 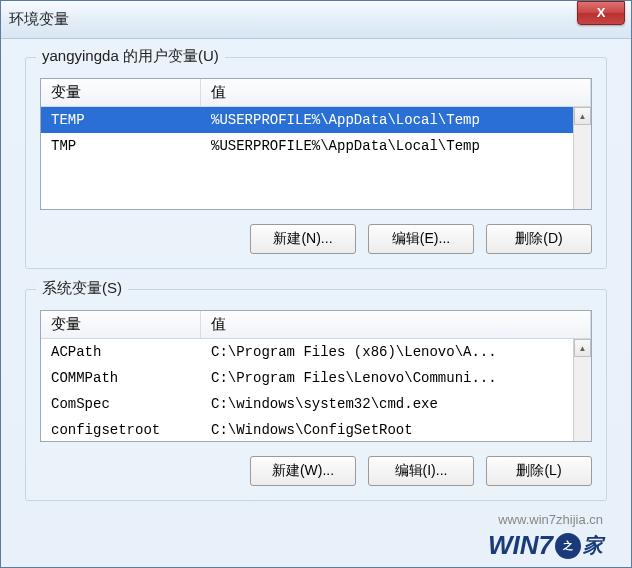 I want to click on logo-prefix: WIN, so click(x=514, y=546).